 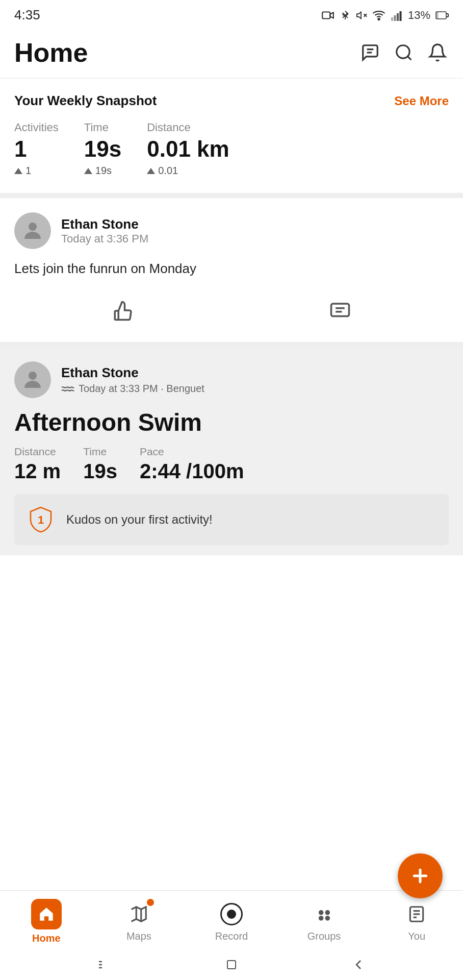 What do you see at coordinates (168, 170) in the screenshot?
I see `distance-change-value: 0.01` at bounding box center [168, 170].